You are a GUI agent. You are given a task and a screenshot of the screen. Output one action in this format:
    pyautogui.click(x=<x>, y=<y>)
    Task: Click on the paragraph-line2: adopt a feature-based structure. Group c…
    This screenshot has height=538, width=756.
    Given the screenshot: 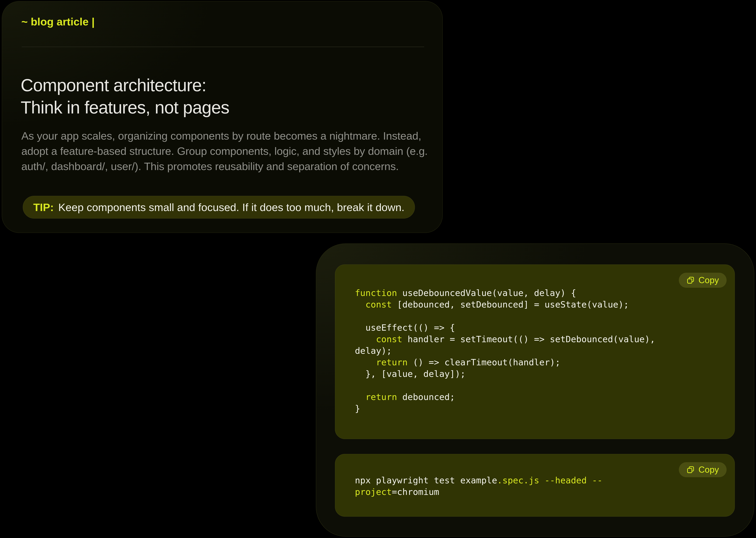 What is the action you would take?
    pyautogui.click(x=224, y=151)
    